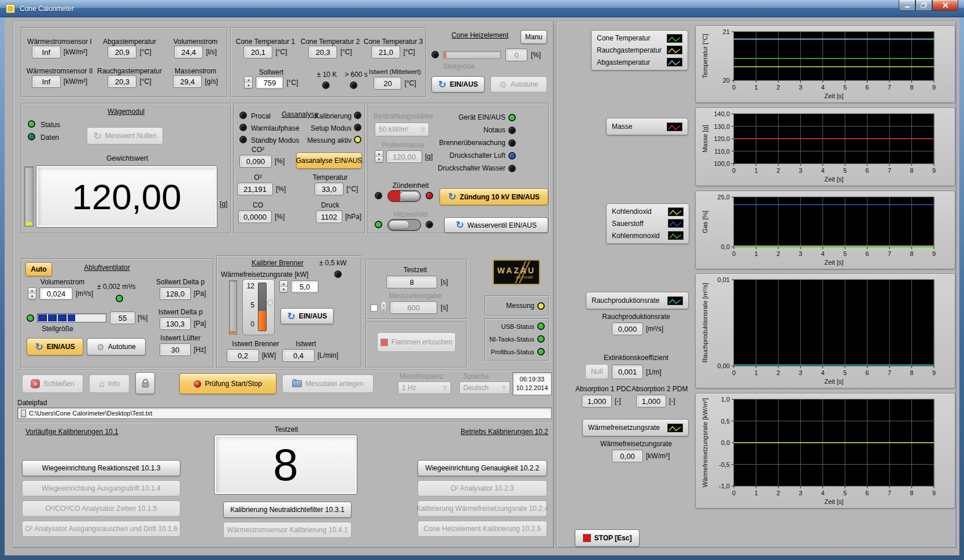 This screenshot has width=964, height=560. I want to click on co2-label: CO², so click(258, 150).